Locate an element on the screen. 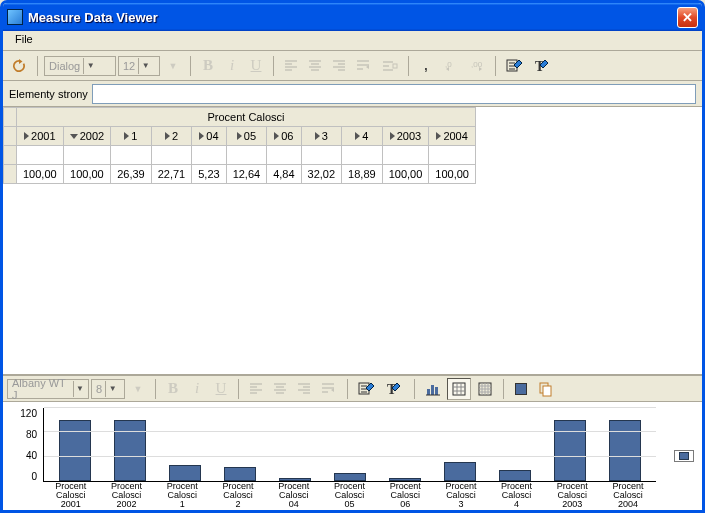 This screenshot has height=513, width=705. page-elements-input is located at coordinates (394, 94).